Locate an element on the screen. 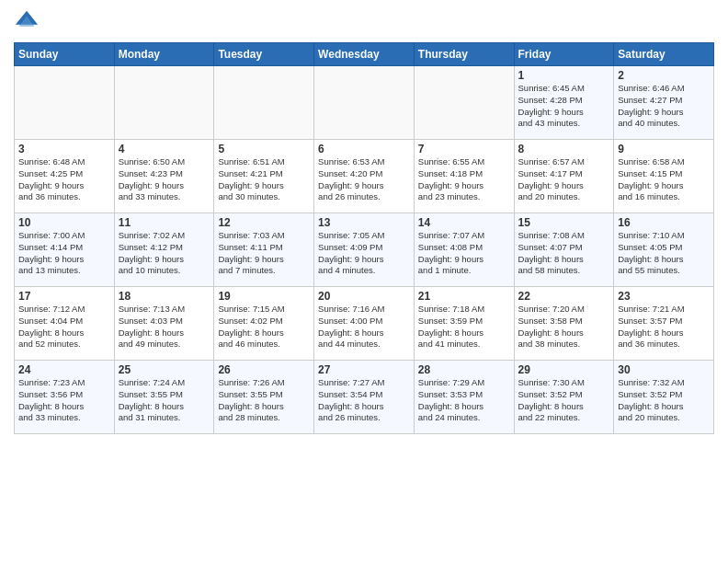  day-number: 5 is located at coordinates (264, 149).